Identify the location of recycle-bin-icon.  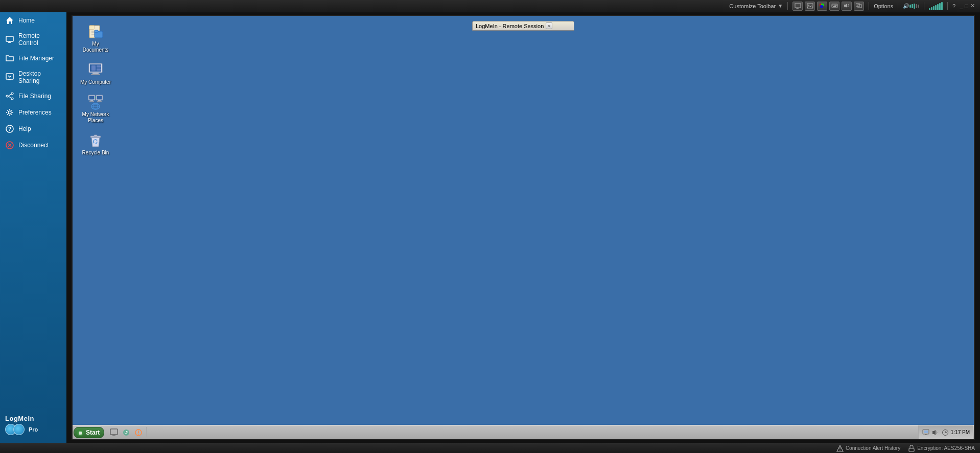
(96, 140).